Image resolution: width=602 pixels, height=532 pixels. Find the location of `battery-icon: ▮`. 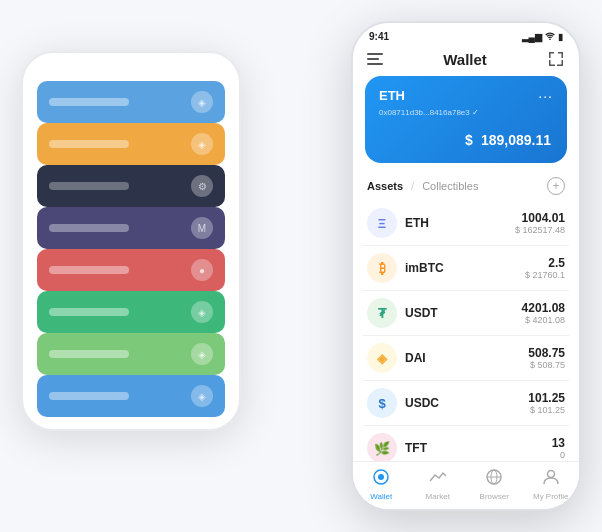

battery-icon: ▮ is located at coordinates (560, 37).